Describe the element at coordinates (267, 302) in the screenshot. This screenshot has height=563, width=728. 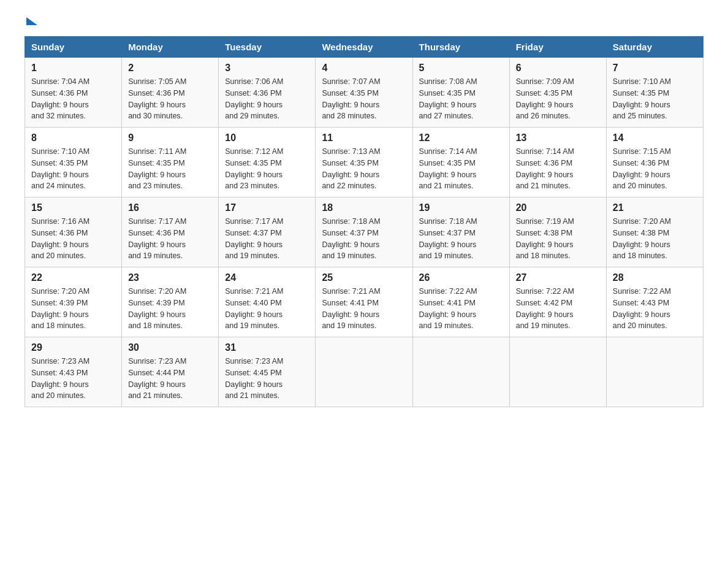
I see `calendar-cell: 24 Sunrise: 7:21 AMSunset: 4:40 PMDaylig…` at that location.